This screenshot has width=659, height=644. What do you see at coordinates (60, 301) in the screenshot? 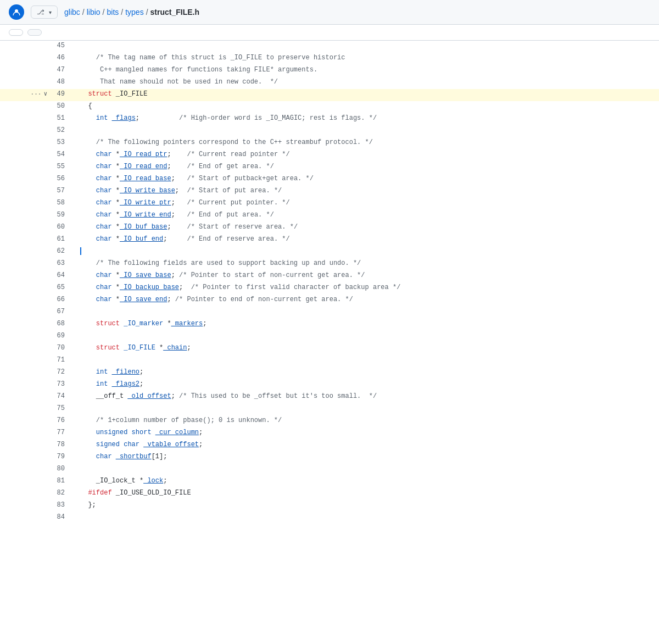
I see `line-number: 66` at bounding box center [60, 301].